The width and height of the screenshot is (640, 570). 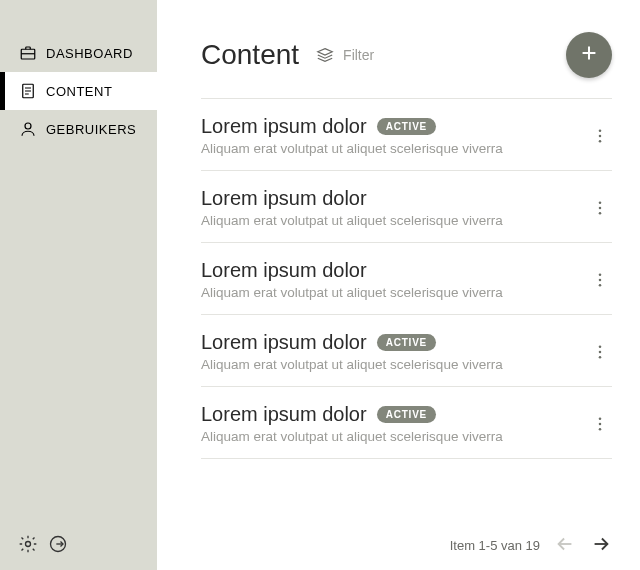 I want to click on pager: Item 1-5 van 19, so click(x=406, y=545).